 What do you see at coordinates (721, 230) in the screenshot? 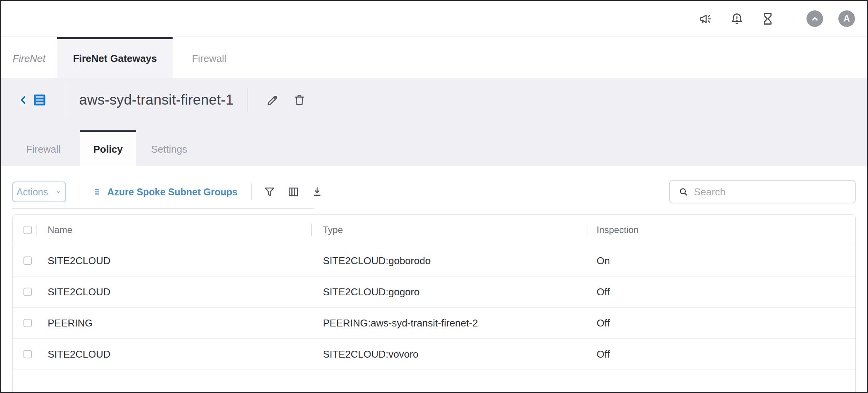
I see `column-header-inspection: Inspection` at bounding box center [721, 230].